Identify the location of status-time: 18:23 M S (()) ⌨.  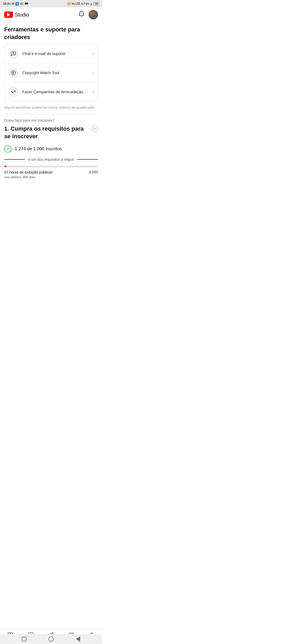
(16, 4).